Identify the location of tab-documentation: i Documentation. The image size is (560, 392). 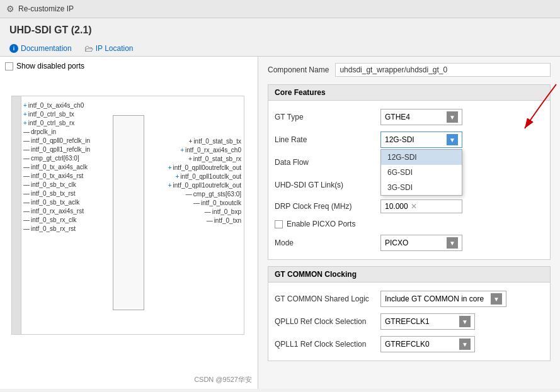
(40, 48).